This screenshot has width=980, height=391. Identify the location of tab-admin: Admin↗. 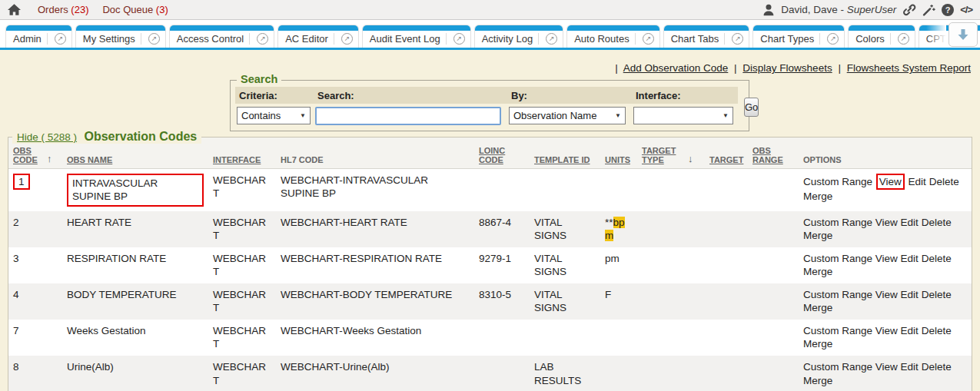
(38, 37).